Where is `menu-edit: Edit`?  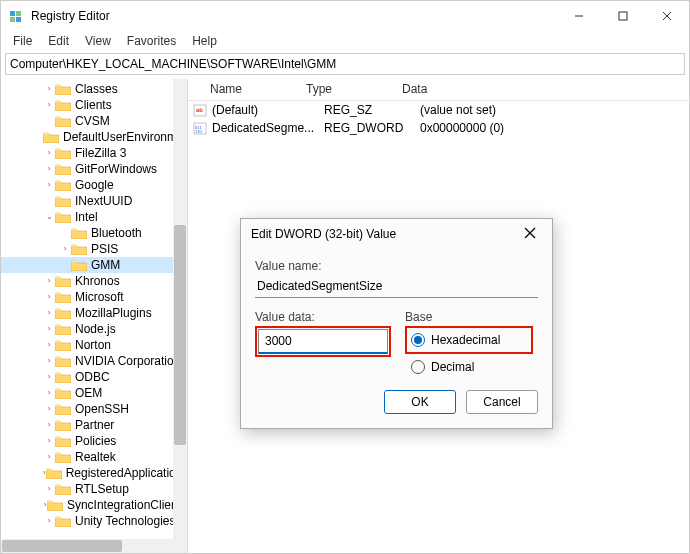
menu-edit: Edit is located at coordinates (58, 41).